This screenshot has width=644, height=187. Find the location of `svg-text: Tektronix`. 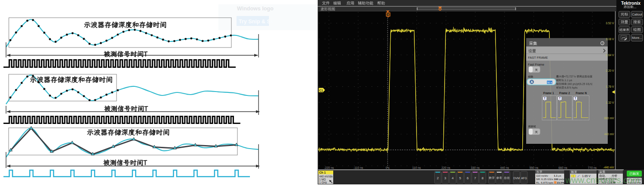

svg-text: Tektronix is located at coordinates (631, 3).